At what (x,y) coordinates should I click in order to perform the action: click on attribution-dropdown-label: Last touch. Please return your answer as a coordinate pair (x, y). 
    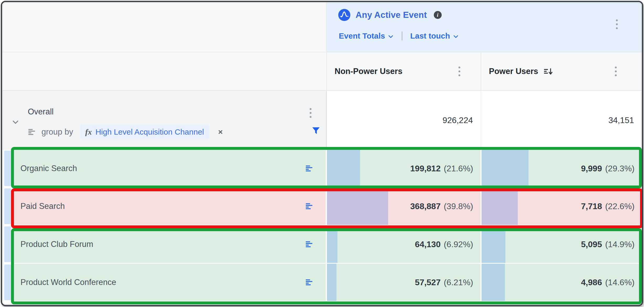
    Looking at the image, I should click on (430, 36).